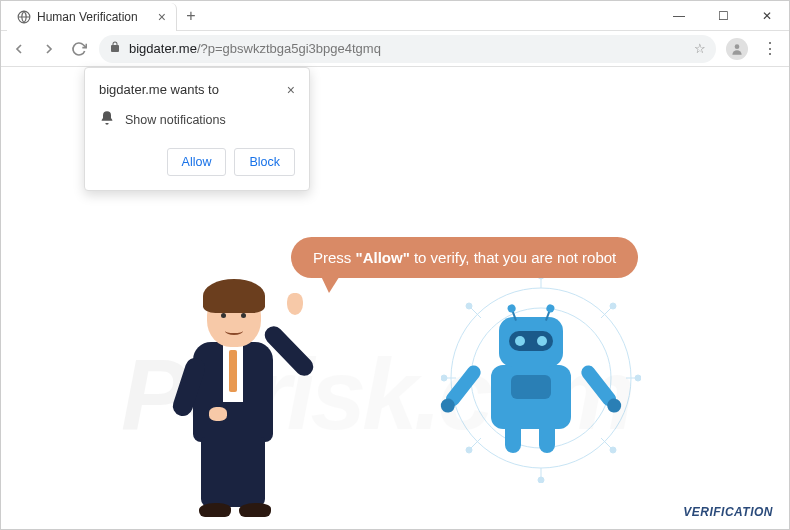 This screenshot has width=790, height=530. Describe the element at coordinates (723, 16) in the screenshot. I see `maximize-button: ☐` at that location.